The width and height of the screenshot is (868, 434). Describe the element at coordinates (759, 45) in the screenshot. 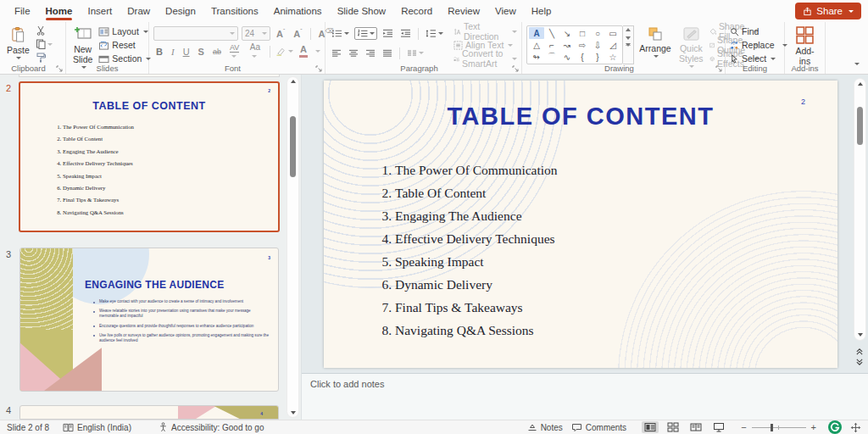

I see `replace-button: Replace` at that location.